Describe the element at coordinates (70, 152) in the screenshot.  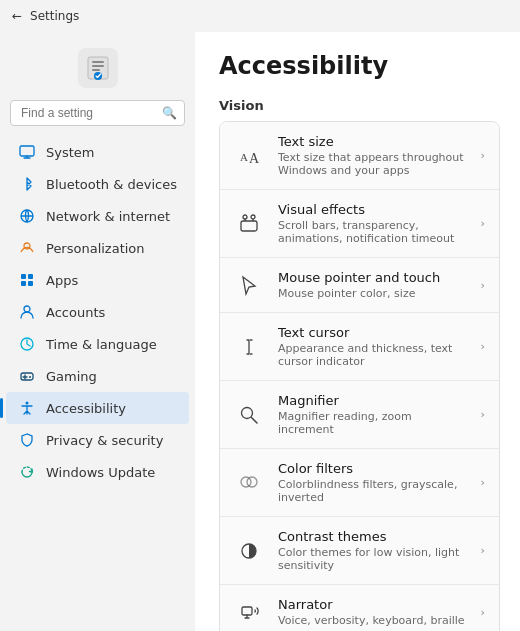
I see `sidebar-item-label: System` at that location.